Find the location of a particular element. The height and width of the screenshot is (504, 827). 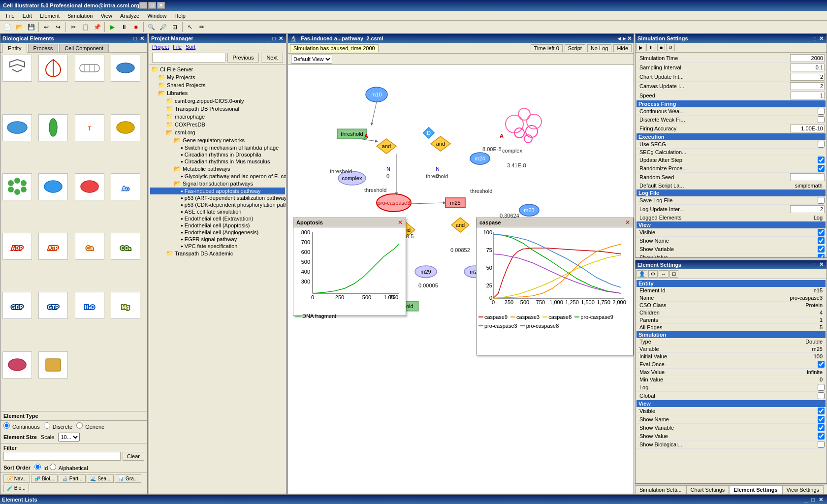

sort-id-label: Id is located at coordinates (41, 468).